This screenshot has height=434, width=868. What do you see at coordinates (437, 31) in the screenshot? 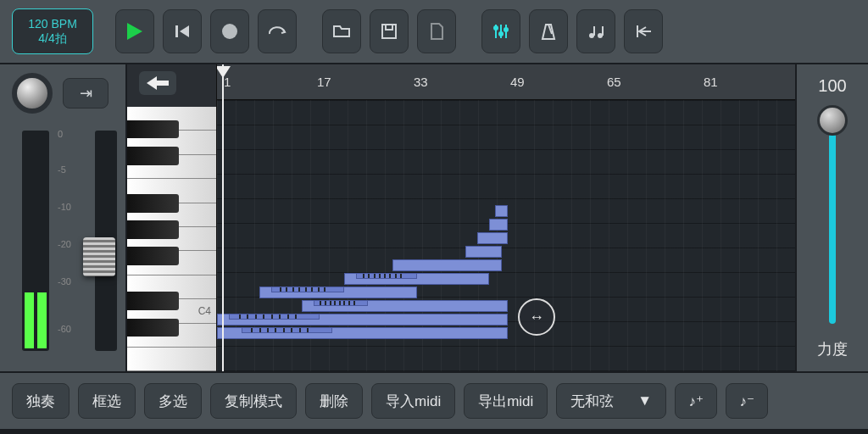
I see `file-icon` at bounding box center [437, 31].